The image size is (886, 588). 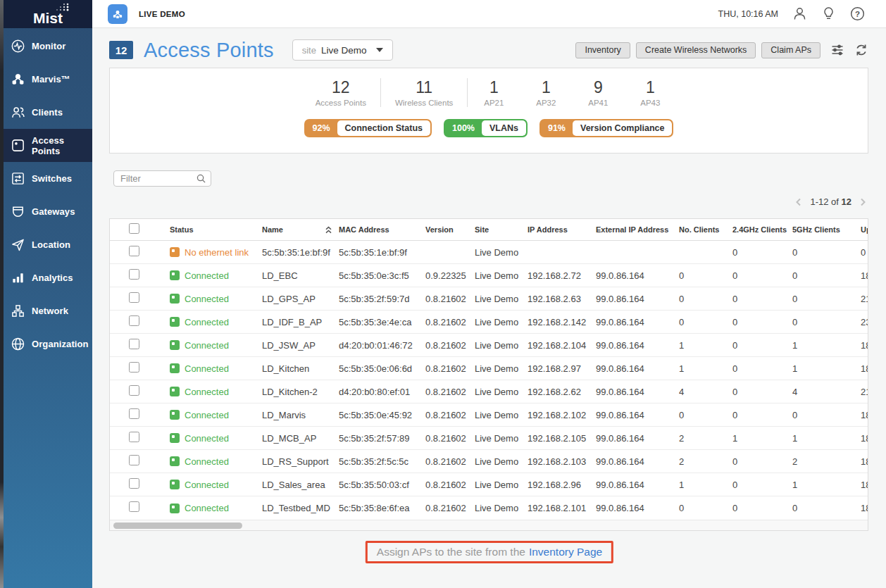 I want to click on ap-name: LD_GPS_AP, so click(x=300, y=299).